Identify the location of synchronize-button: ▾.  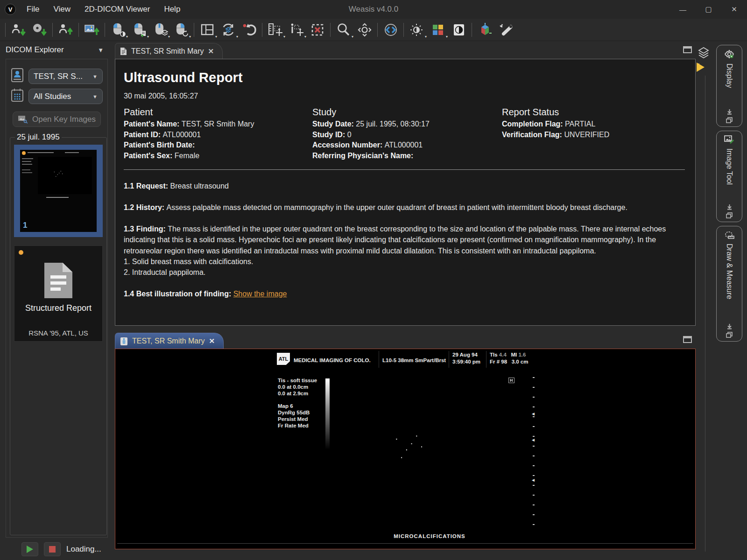
(228, 30).